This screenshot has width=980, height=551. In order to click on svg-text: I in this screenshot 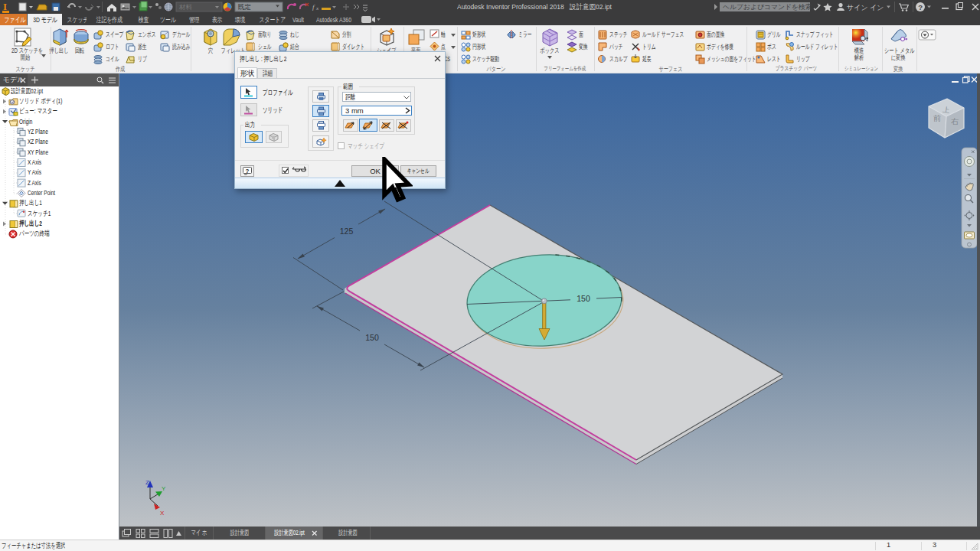, I will do `click(5, 6)`.